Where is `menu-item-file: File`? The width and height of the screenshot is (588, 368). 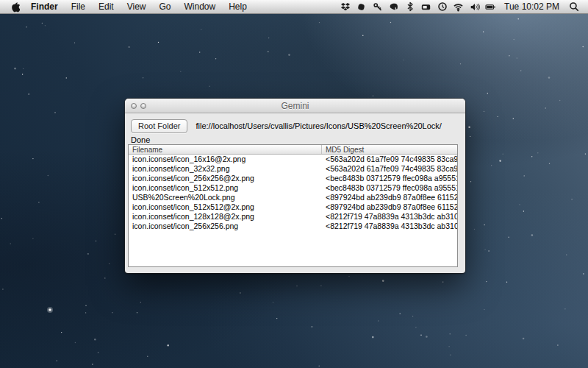 menu-item-file: File is located at coordinates (78, 7).